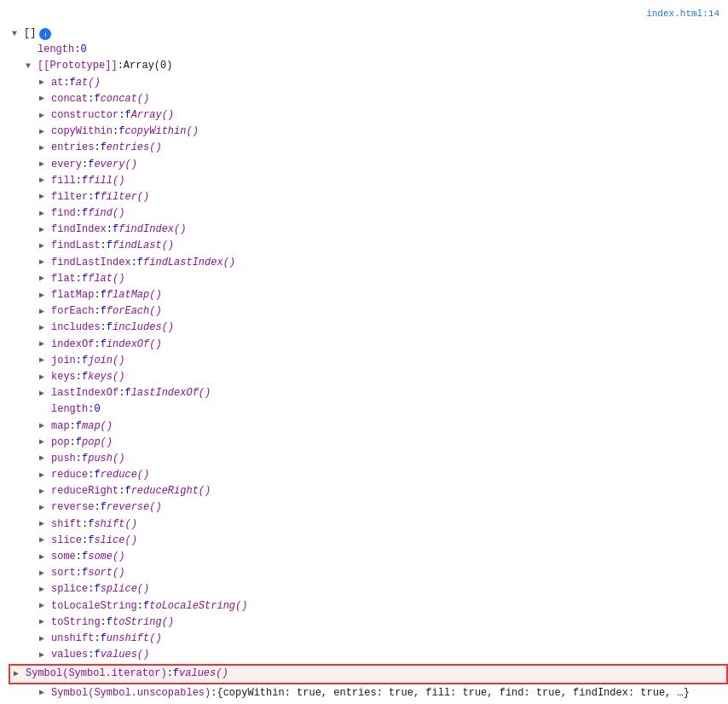  Describe the element at coordinates (96, 673) in the screenshot. I see `symbol-iterator-key: Symbol(Symbol.iterator)` at that location.